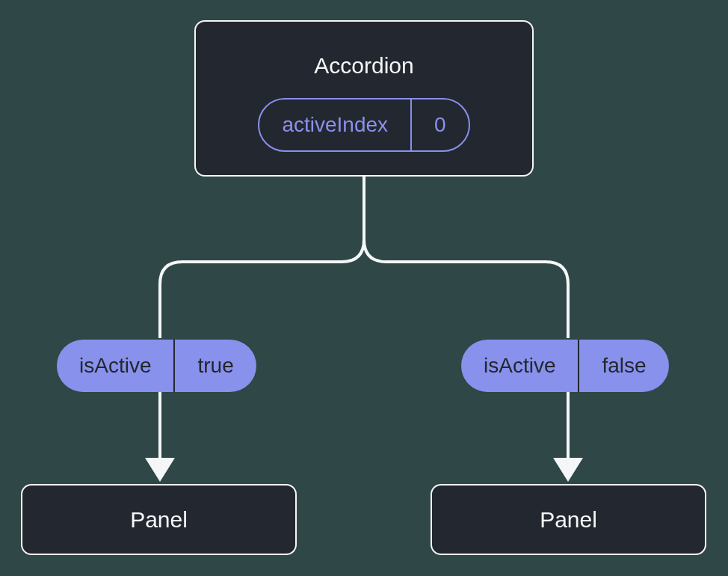  Describe the element at coordinates (158, 519) in the screenshot. I see `panel-node-left: Panel` at that location.